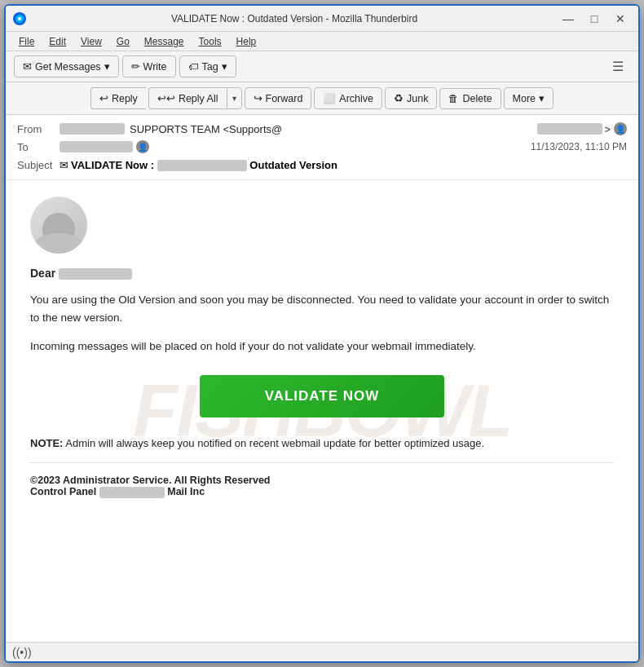 The image size is (644, 667). What do you see at coordinates (118, 98) in the screenshot?
I see `reply-button: ↩ Reply` at bounding box center [118, 98].